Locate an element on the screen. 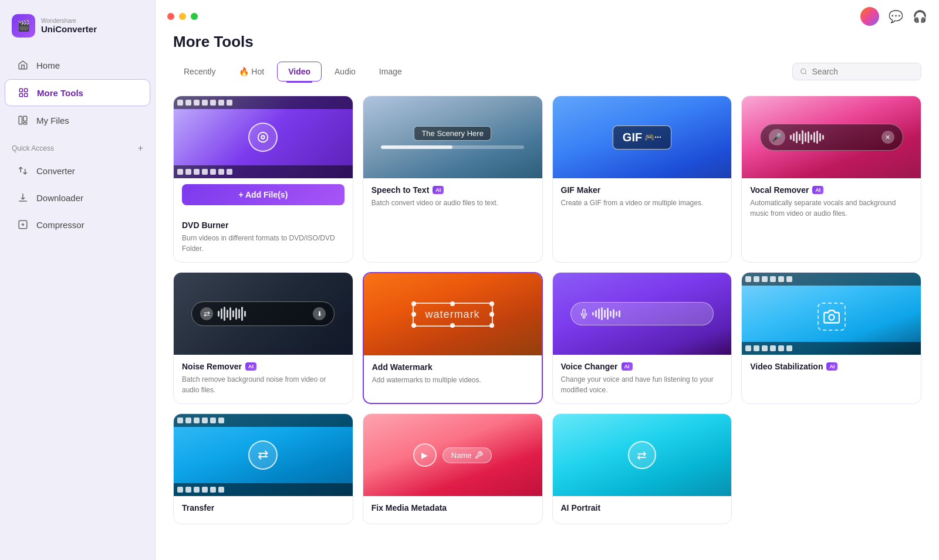 This screenshot has width=939, height=560. stab-frame is located at coordinates (832, 317).